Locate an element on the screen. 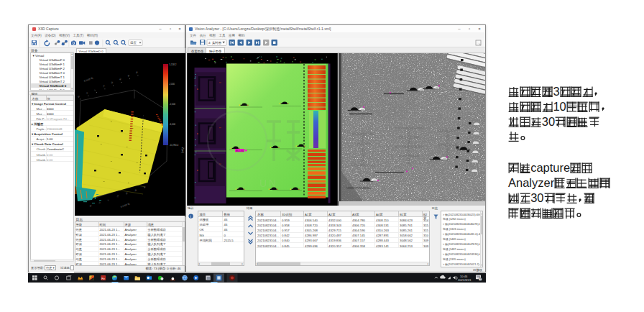 The width and height of the screenshot is (644, 312). svg-text: -6,000 is located at coordinates (172, 124).